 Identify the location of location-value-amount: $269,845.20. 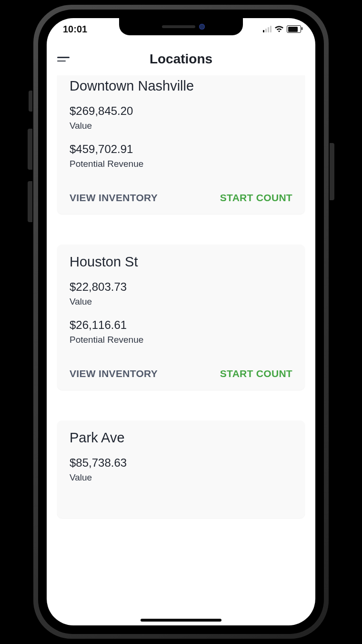
(181, 111).